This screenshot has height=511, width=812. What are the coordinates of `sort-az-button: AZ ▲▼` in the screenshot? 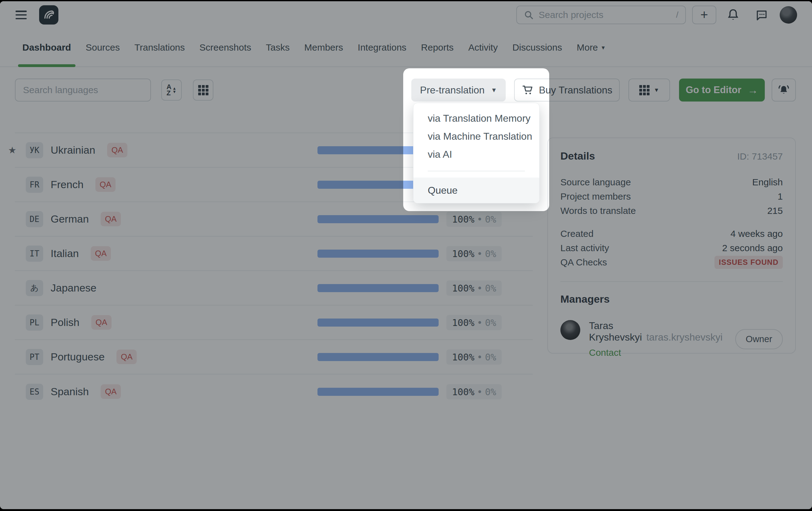 It's located at (171, 90).